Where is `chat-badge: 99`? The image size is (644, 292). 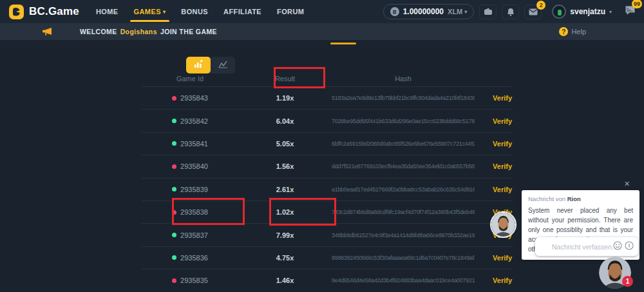
chat-badge: 99 is located at coordinates (637, 4).